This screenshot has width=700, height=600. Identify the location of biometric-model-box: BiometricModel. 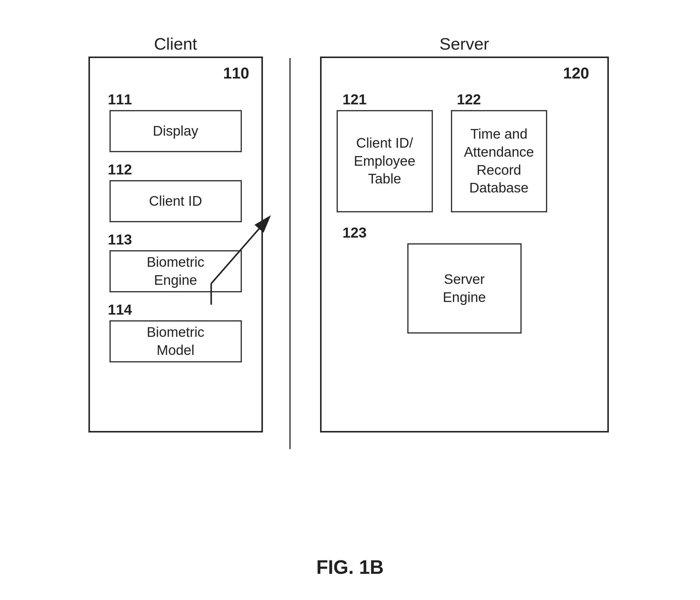
(176, 341).